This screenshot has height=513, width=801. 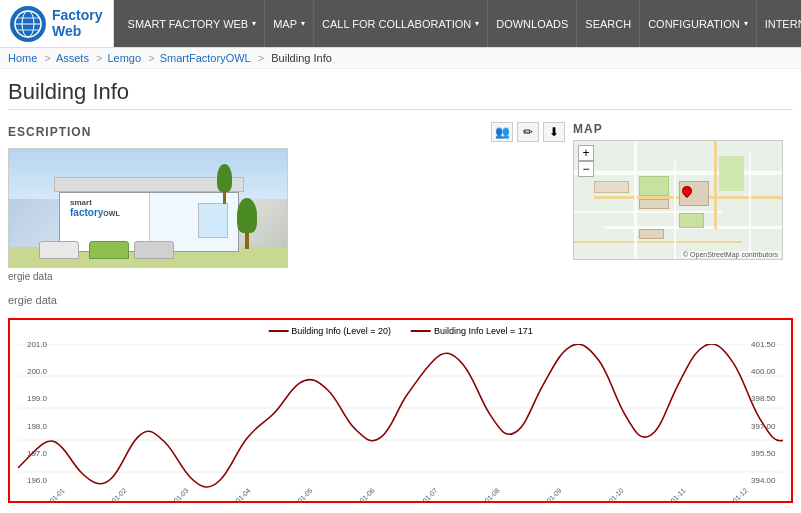 What do you see at coordinates (22, 58) in the screenshot?
I see `breadcrumb-link-home: Home` at bounding box center [22, 58].